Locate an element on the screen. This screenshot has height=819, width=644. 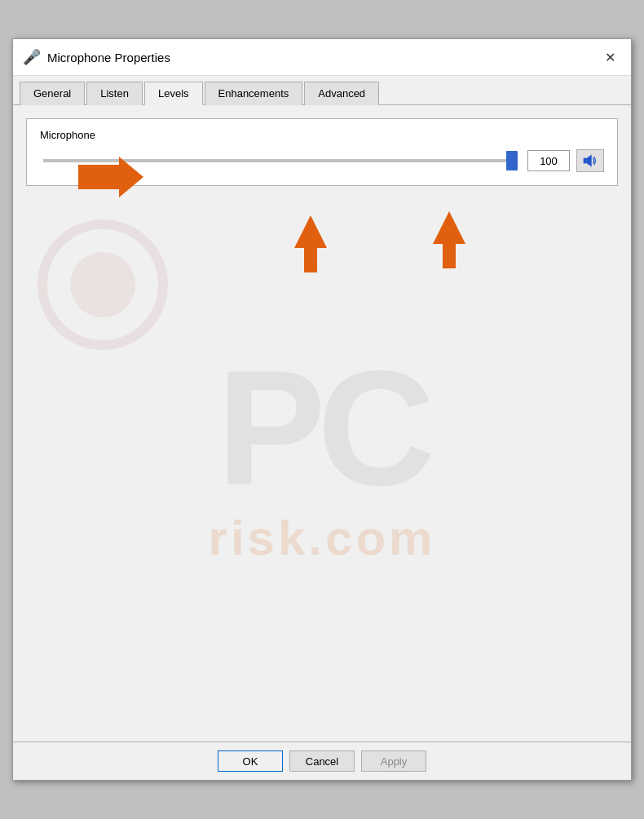
microphone-slider-row is located at coordinates (322, 161).